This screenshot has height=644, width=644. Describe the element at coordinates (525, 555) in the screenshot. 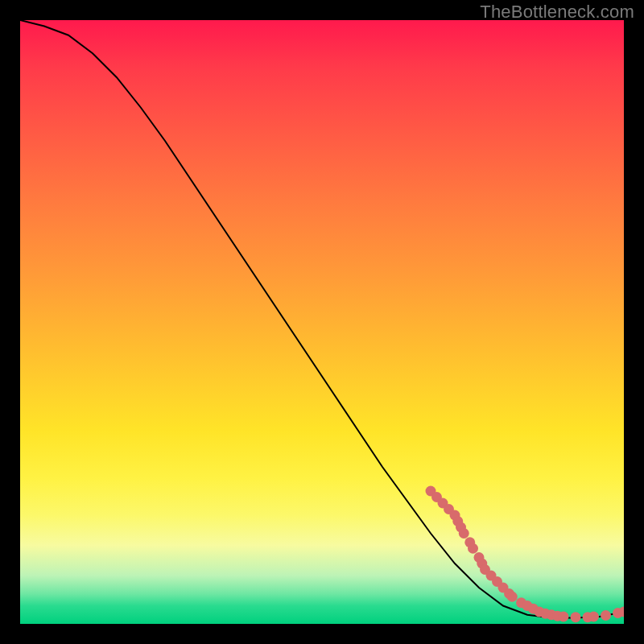

I see `marker-group` at that location.